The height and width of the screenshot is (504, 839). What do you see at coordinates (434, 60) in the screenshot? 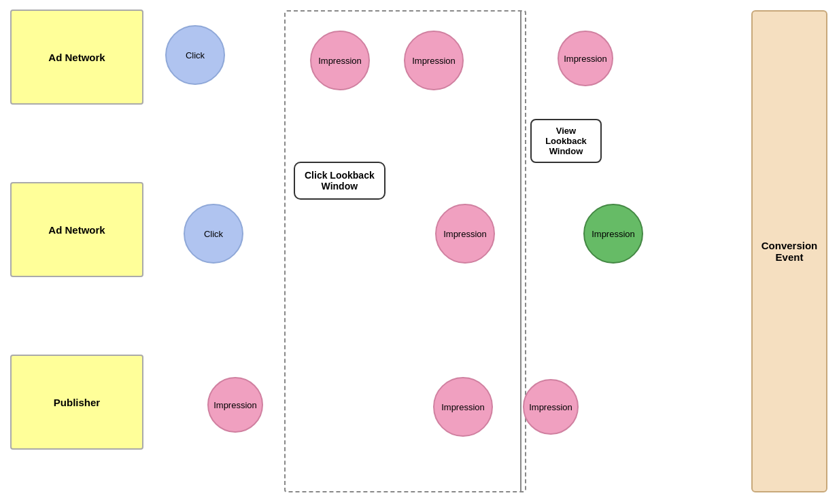
I see `impression-2: Impression` at bounding box center [434, 60].